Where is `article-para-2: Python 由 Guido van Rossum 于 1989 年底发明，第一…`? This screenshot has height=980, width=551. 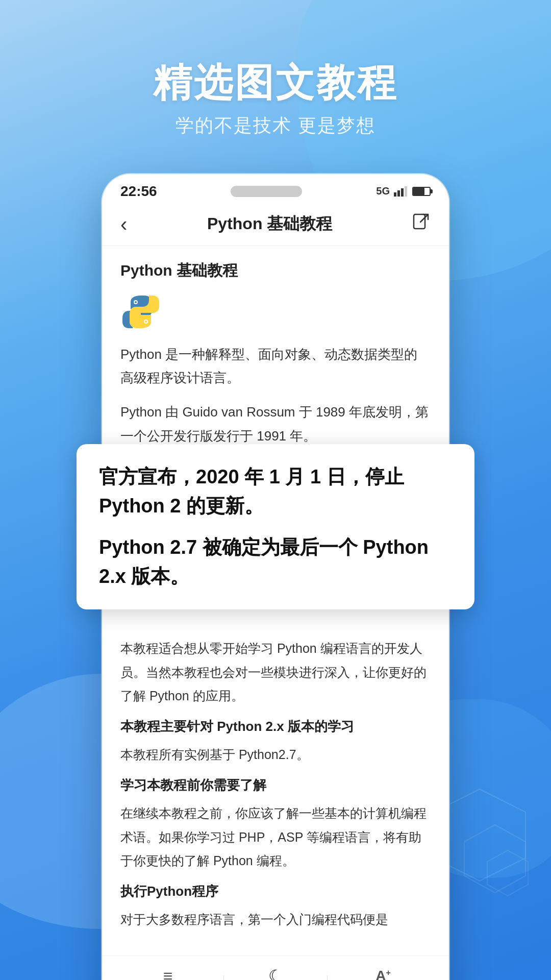 article-para-2: Python 由 Guido van Rossum 于 1989 年底发明，第一… is located at coordinates (276, 424).